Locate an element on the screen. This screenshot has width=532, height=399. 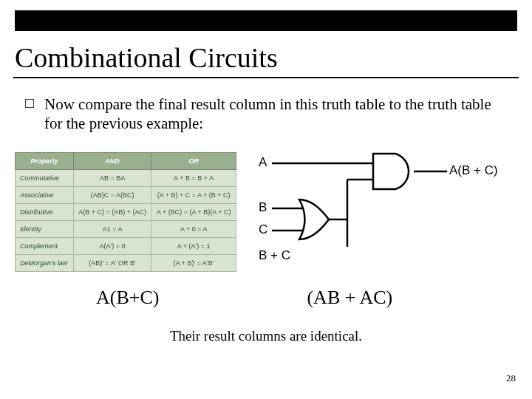
or-gate-icon is located at coordinates (314, 219).